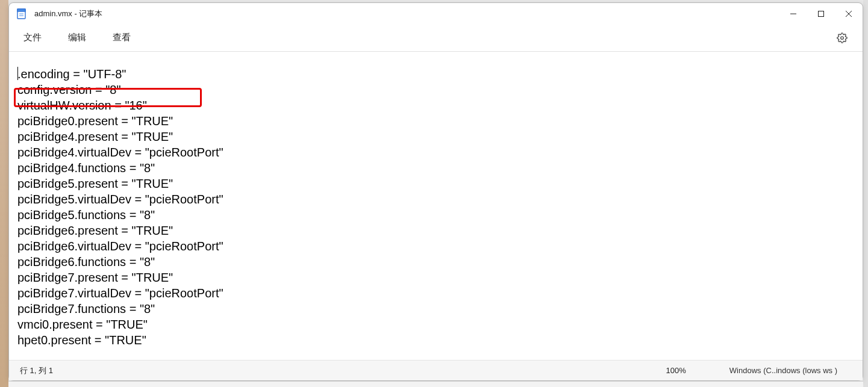 This screenshot has width=868, height=387. What do you see at coordinates (821, 14) in the screenshot?
I see `maximize-button` at bounding box center [821, 14].